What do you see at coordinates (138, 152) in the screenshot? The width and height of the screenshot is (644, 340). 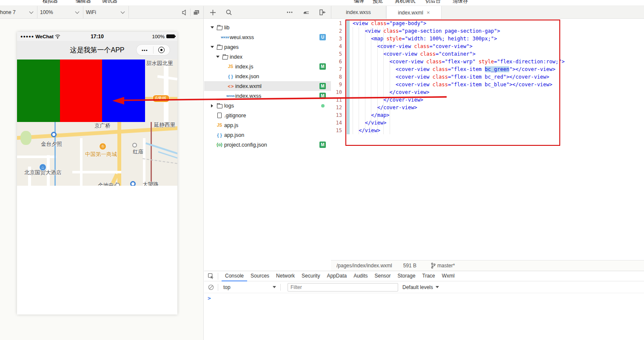 I see `map-label: 红庙` at bounding box center [138, 152].